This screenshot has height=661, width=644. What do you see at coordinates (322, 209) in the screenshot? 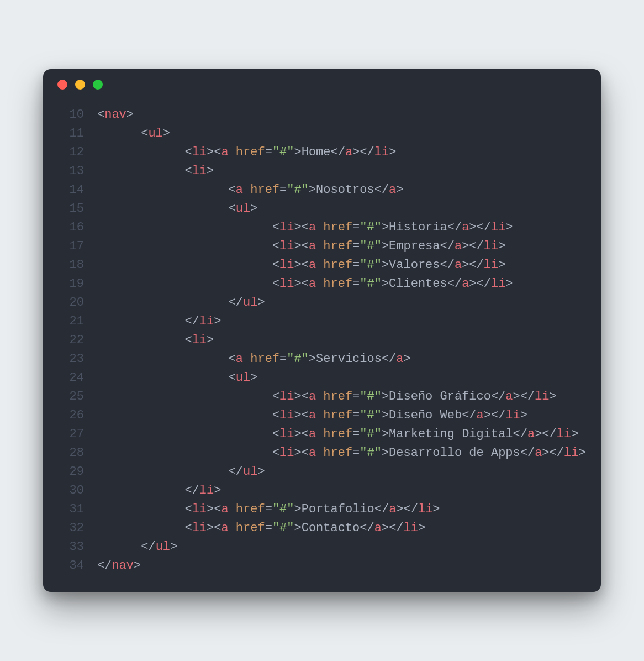
I see `code-line: 15 <ul>` at bounding box center [322, 209].